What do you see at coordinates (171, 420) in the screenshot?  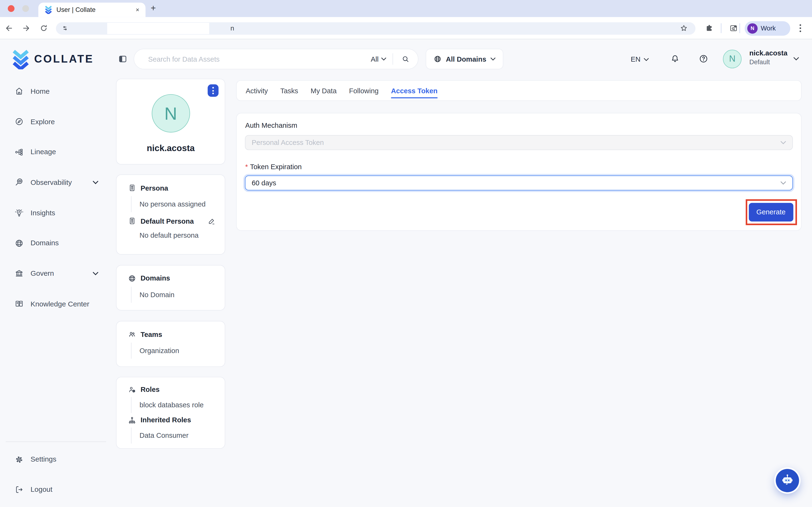 I see `inherited-roles-header: Inherited Roles` at bounding box center [171, 420].